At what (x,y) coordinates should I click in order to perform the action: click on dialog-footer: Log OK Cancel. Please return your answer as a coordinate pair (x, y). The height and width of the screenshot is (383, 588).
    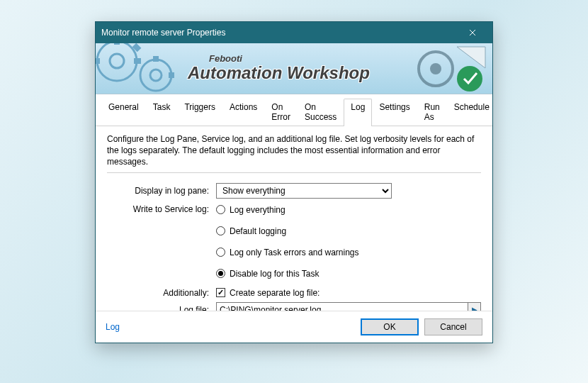
    Looking at the image, I should click on (294, 326).